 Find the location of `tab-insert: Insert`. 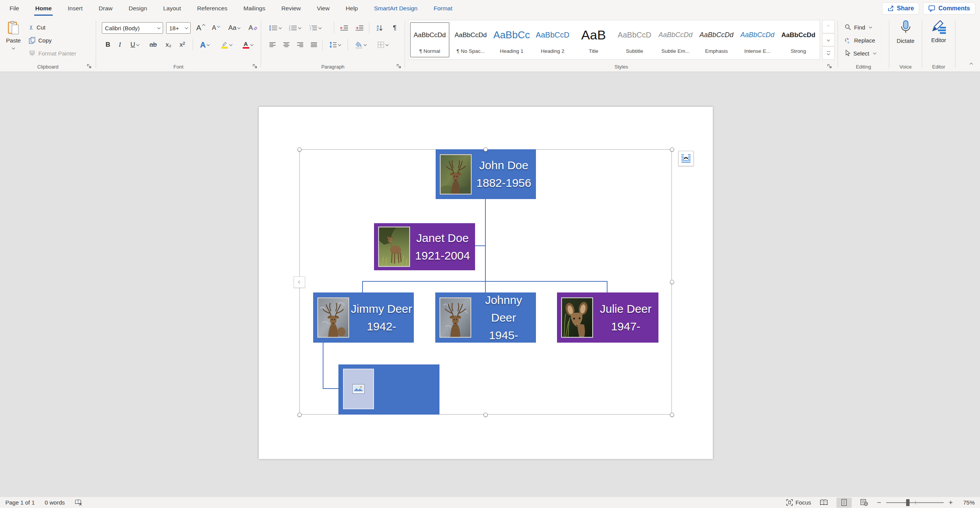

tab-insert: Insert is located at coordinates (75, 8).